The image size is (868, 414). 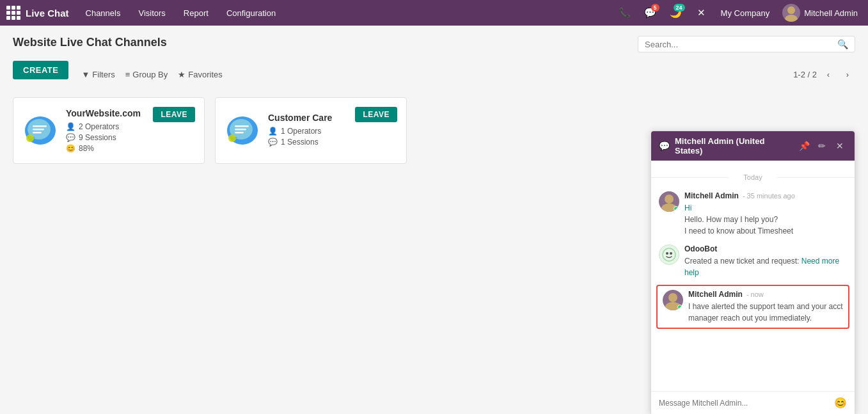 I want to click on chat-body: Today Mitchell Admin - 35 minutes ago Hi…, so click(x=753, y=276).